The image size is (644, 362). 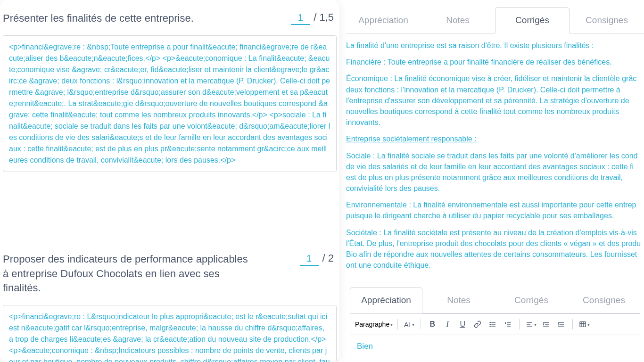 I want to click on correction-p: La finalité d'une entreprise est sa rais…, so click(x=495, y=45).